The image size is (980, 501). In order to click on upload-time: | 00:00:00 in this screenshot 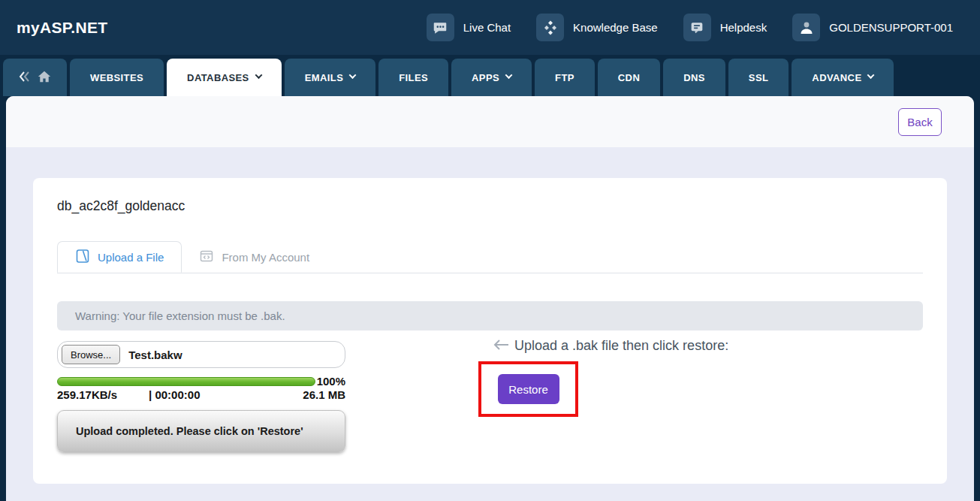, I will do `click(174, 395)`.